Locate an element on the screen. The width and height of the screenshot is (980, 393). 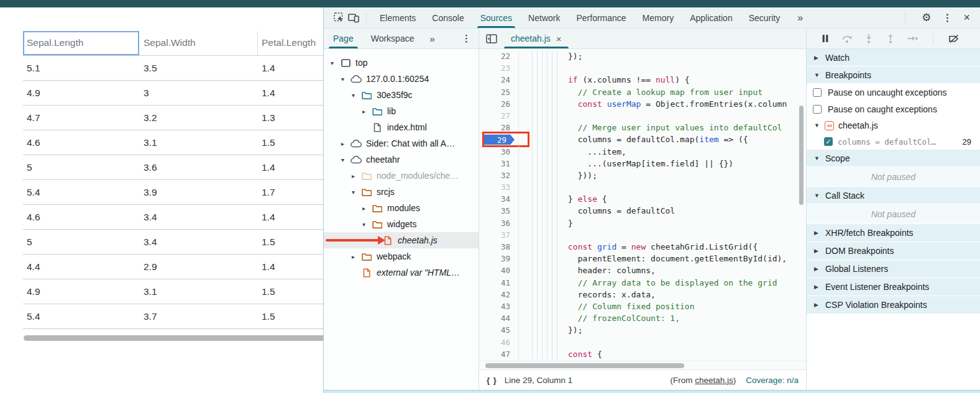
code-line-38: 38const grid = new cheetahGrid.ListGrid(… is located at coordinates (643, 247).